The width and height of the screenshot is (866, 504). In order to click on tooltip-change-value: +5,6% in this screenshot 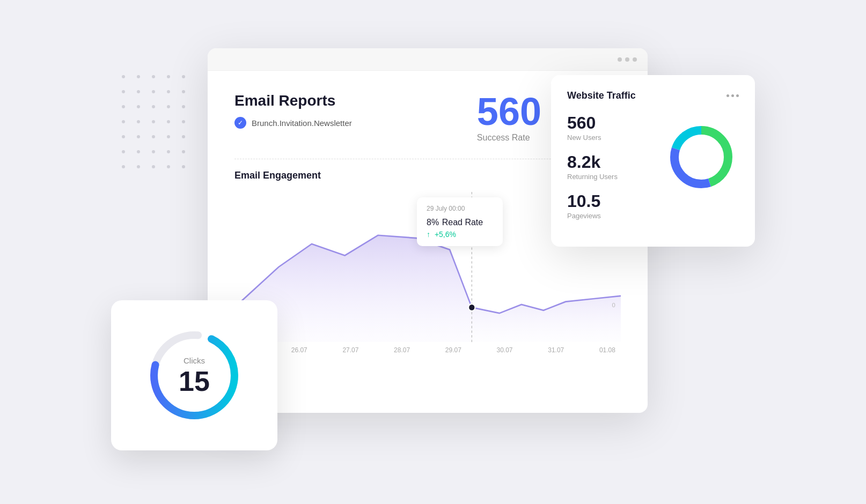, I will do `click(445, 234)`.